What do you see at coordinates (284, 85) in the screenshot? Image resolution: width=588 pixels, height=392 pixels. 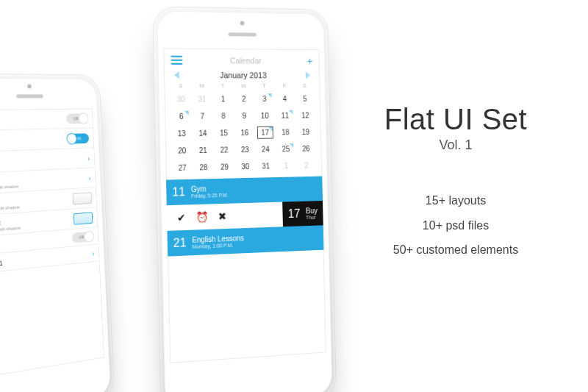 I see `weekday-label: F` at bounding box center [284, 85].